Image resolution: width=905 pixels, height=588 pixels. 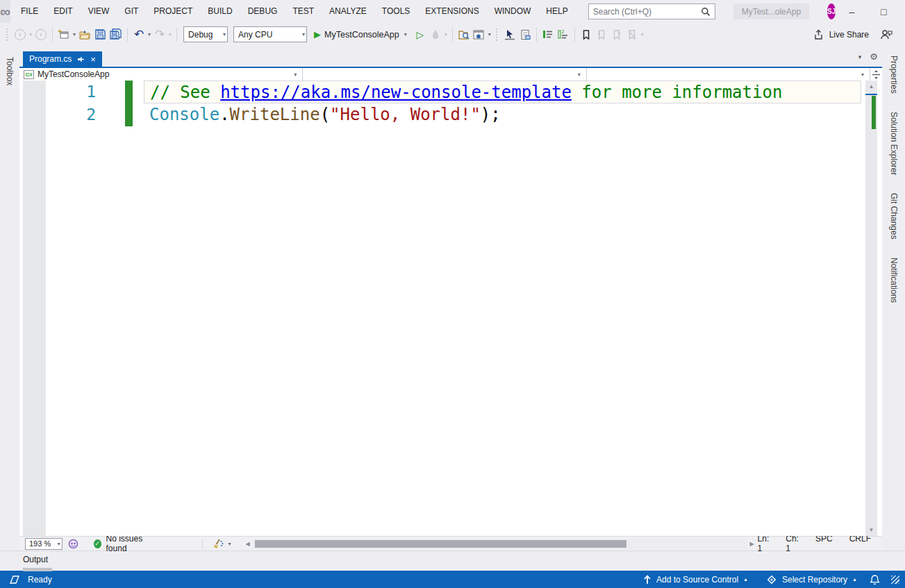 What do you see at coordinates (860, 544) in the screenshot?
I see `line-ending-indicator: CRLF` at bounding box center [860, 544].